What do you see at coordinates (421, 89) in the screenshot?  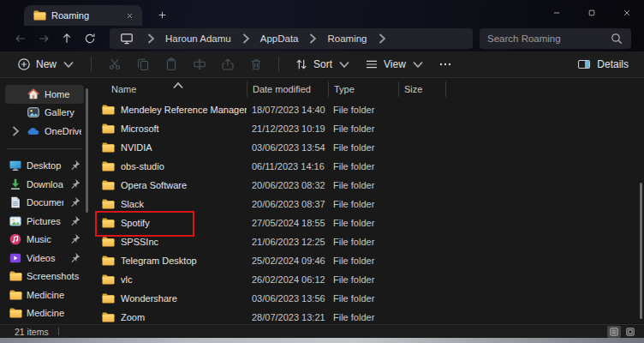 I see `column-header-size: Size` at bounding box center [421, 89].